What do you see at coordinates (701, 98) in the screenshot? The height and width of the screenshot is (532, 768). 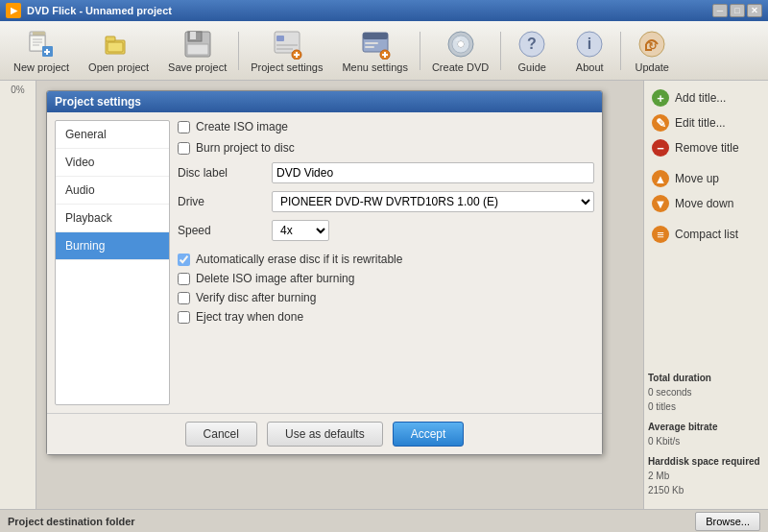 I see `add-title-label: Add title...` at bounding box center [701, 98].